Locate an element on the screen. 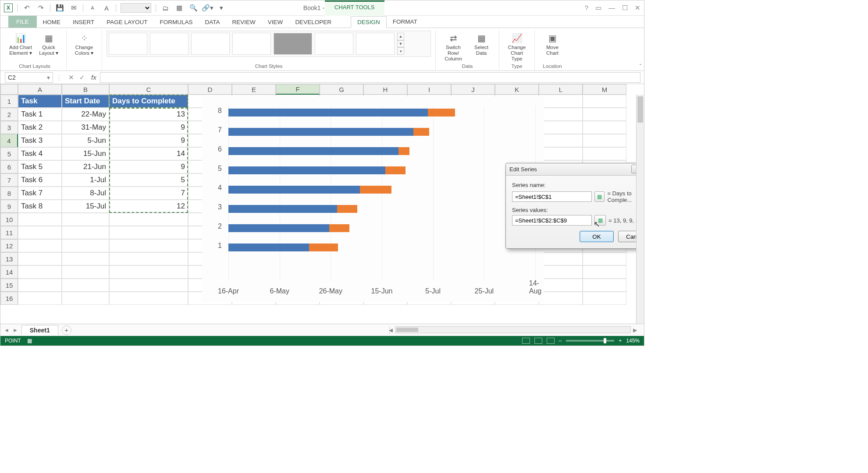 The image size is (868, 473). cell: Task 5 is located at coordinates (40, 167).